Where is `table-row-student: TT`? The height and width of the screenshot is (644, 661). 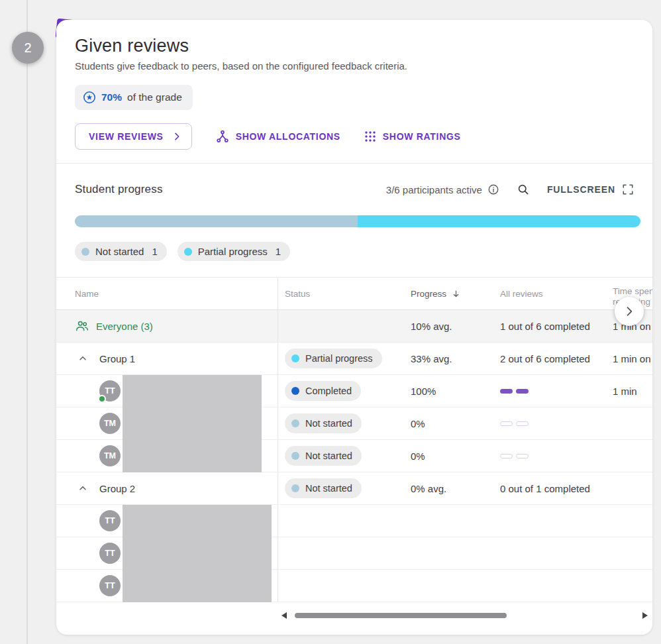 table-row-student: TT is located at coordinates (354, 586).